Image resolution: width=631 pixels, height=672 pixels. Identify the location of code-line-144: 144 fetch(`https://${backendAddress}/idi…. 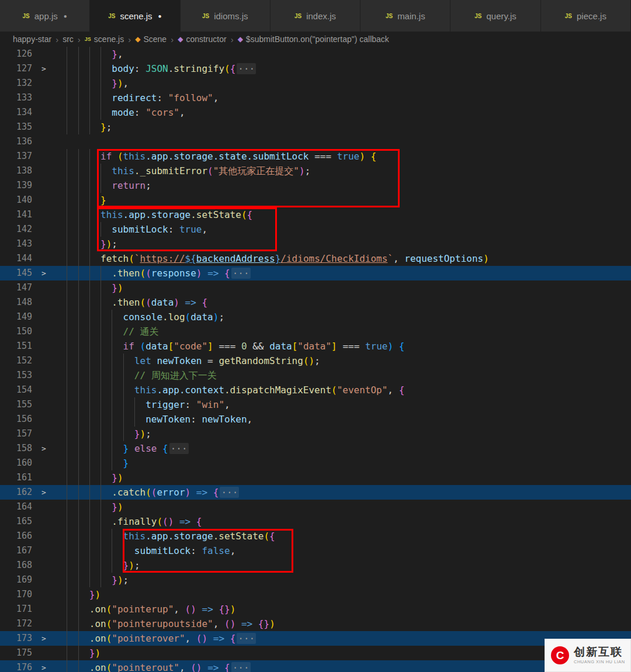
(316, 258).